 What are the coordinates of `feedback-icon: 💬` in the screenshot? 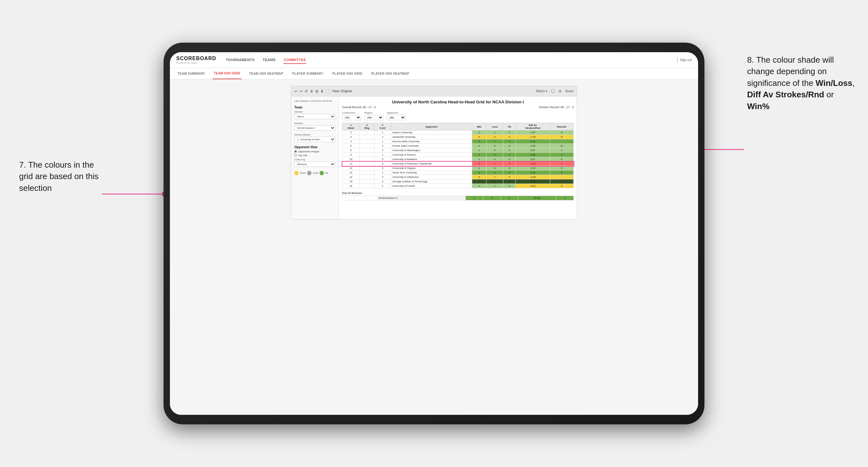 It's located at (553, 91).